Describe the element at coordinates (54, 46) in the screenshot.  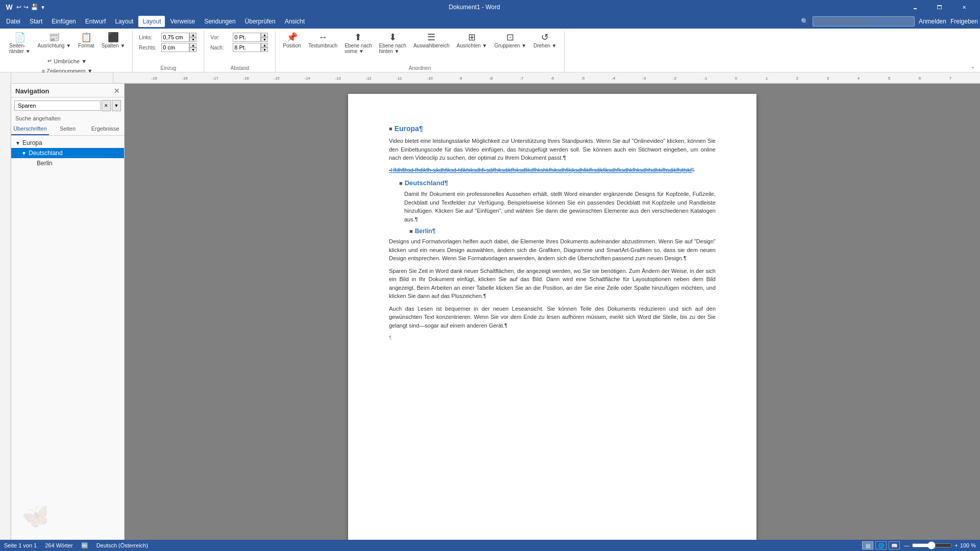
I see `ausrichtung-label: Ausrichtung ▼` at that location.